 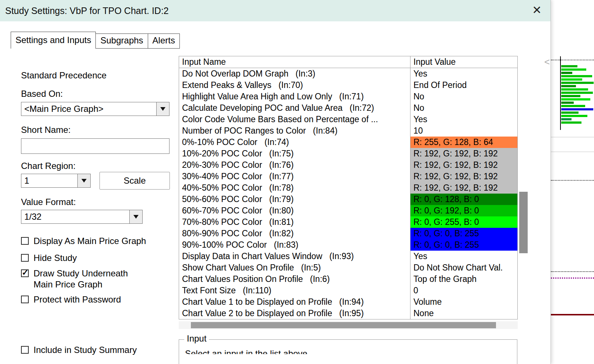 What do you see at coordinates (295, 256) in the screenshot?
I see `input-name-cell: Display Data in Chart Values Window (In:…` at bounding box center [295, 256].